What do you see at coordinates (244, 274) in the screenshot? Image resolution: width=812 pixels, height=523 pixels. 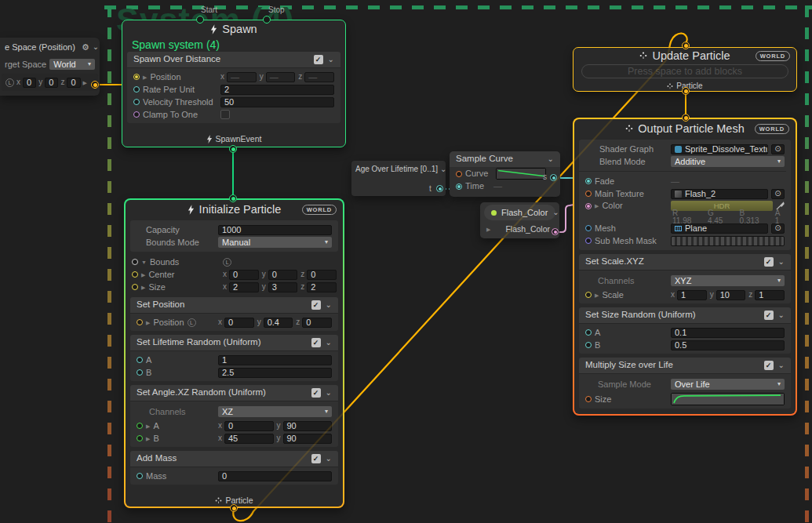 I see `center-x-field: 0` at bounding box center [244, 274].